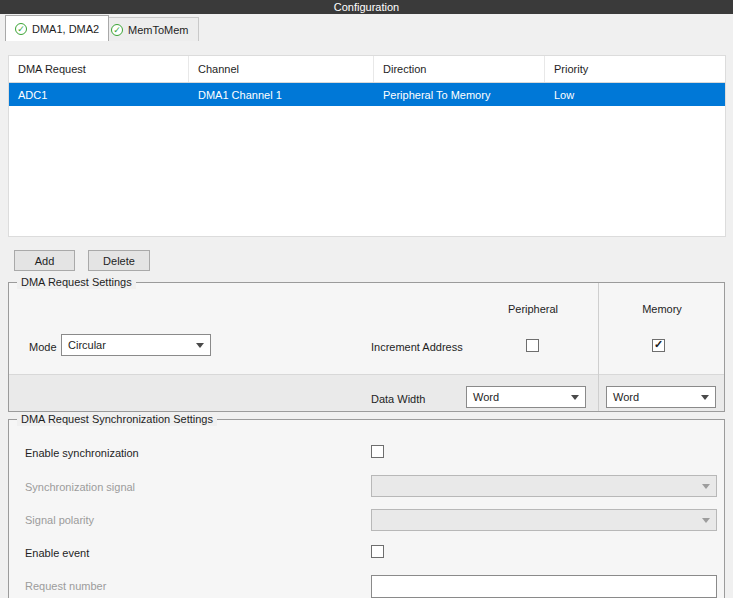 The image size is (733, 598). What do you see at coordinates (43, 347) in the screenshot?
I see `mode-label: Mode` at bounding box center [43, 347].